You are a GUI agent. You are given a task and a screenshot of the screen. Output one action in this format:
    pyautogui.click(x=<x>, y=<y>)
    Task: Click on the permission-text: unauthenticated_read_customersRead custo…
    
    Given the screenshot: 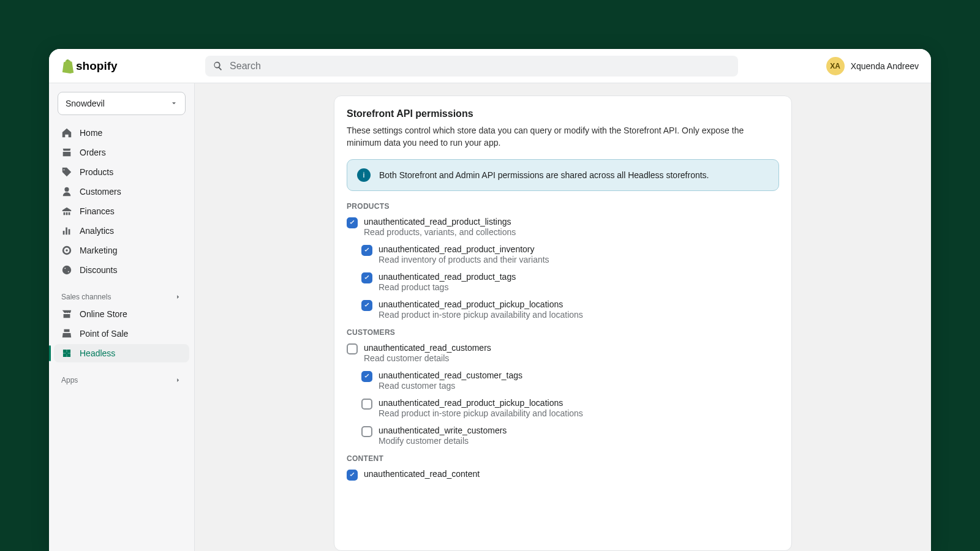 What is the action you would take?
    pyautogui.click(x=428, y=353)
    